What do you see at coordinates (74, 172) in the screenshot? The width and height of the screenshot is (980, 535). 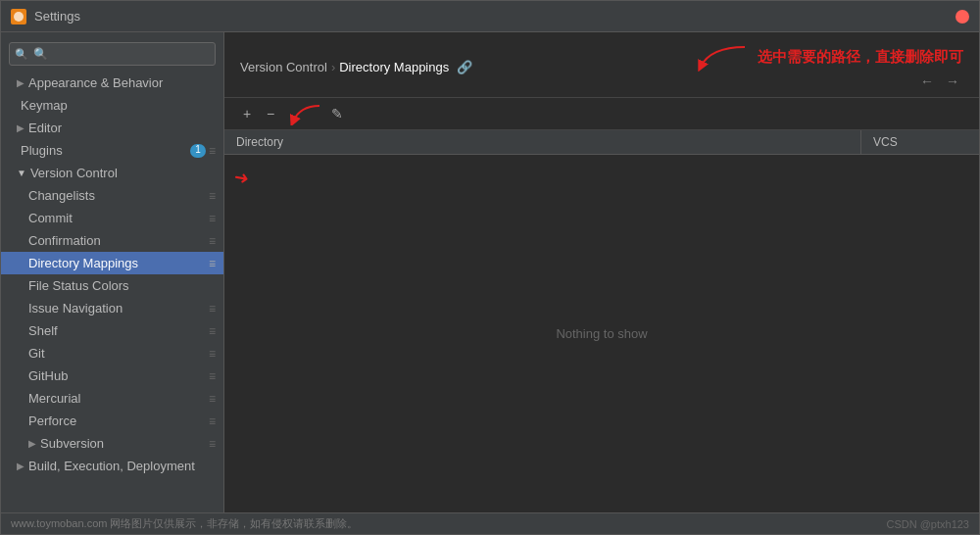 I see `sidebar-item-label: Version Control` at bounding box center [74, 172].